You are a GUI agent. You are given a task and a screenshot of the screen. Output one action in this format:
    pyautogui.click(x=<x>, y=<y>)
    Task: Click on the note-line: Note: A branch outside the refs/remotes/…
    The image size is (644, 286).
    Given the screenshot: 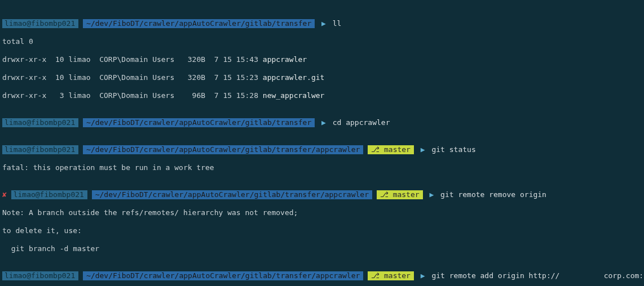 What is the action you would take?
    pyautogui.click(x=322, y=213)
    